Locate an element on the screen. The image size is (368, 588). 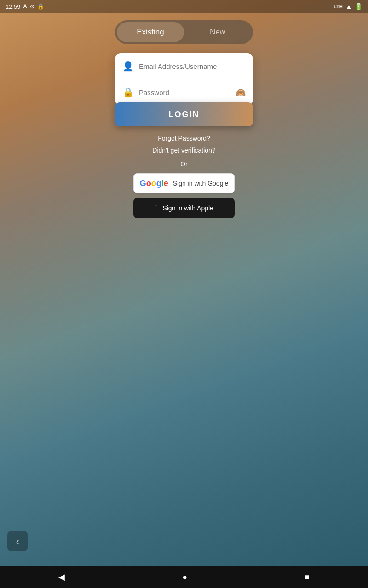
lte-label: LTE is located at coordinates (338, 6).